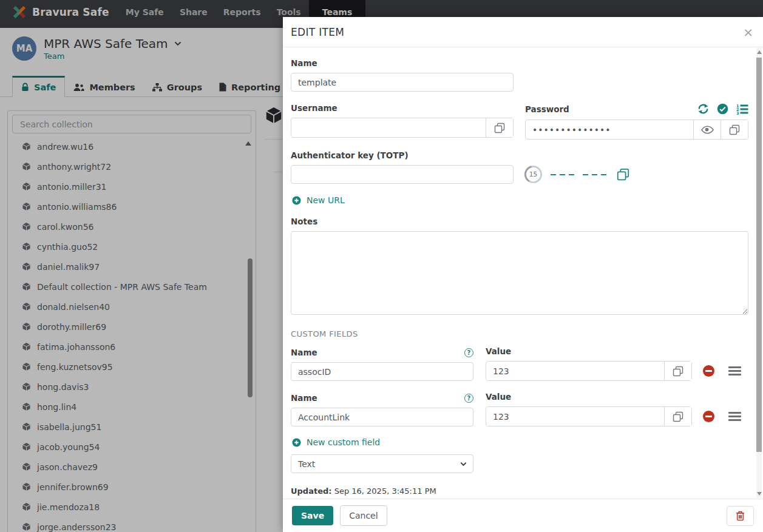 Image resolution: width=763 pixels, height=532 pixels. Describe the element at coordinates (317, 32) in the screenshot. I see `modal-title: EDIT ITEM` at that location.